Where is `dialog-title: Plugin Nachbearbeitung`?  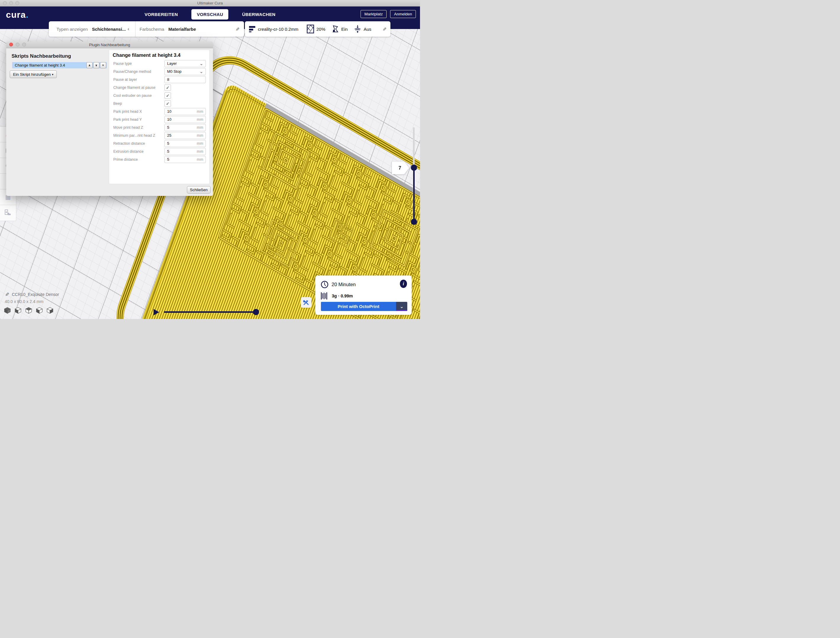
dialog-title: Plugin Nachbearbeitung is located at coordinates (109, 45).